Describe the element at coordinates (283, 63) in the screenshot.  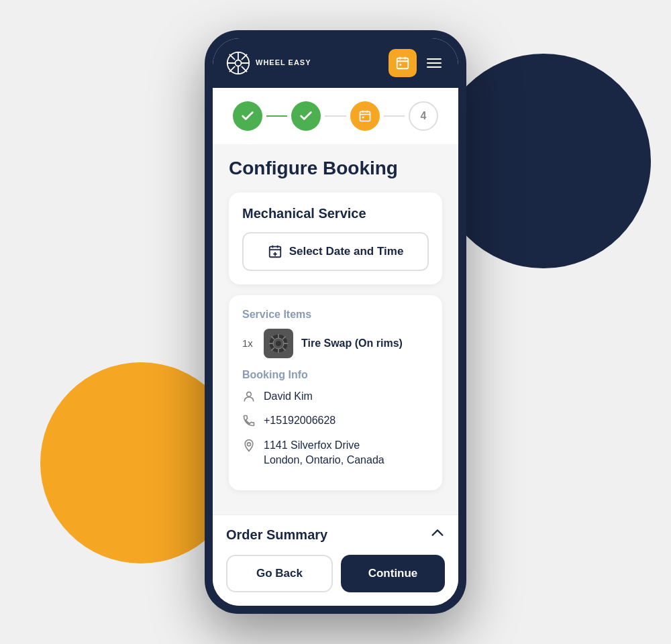
I see `logo-text: WHEEL EASY` at that location.